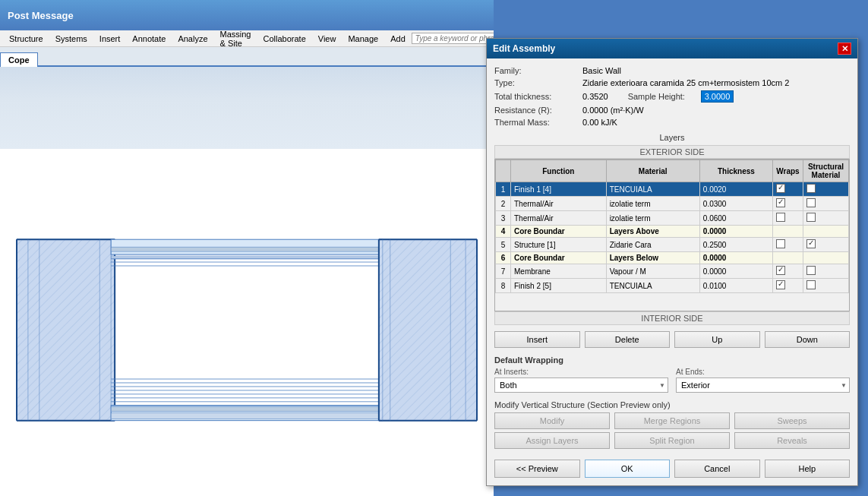 The image size is (868, 496). I want to click on row-thickness: 0.0020, so click(736, 190).